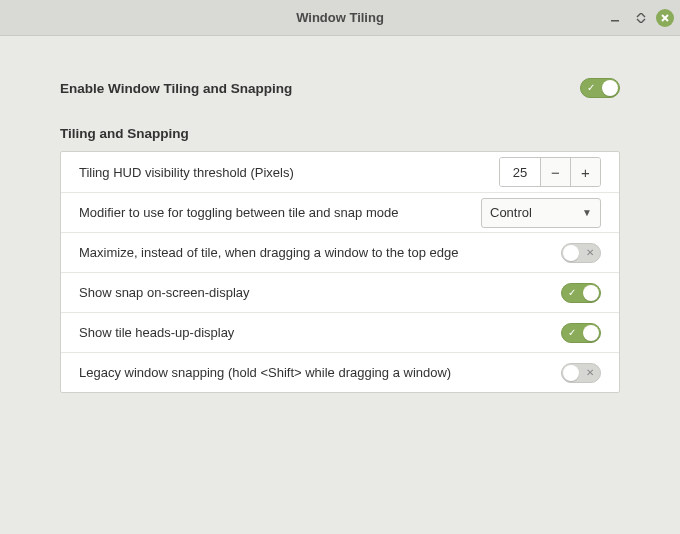 The width and height of the screenshot is (680, 534). What do you see at coordinates (581, 293) in the screenshot?
I see `snap-osd-toggle: ✓` at bounding box center [581, 293].